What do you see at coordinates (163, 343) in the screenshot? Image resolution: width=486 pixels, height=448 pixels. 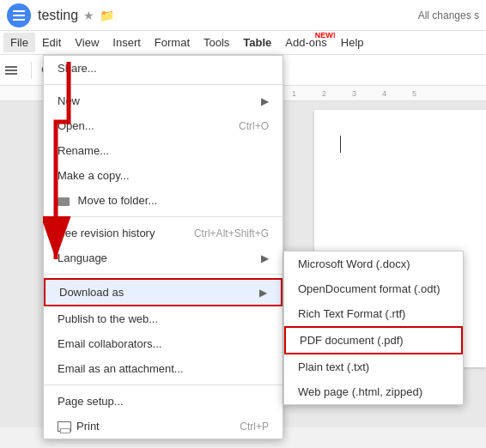 I see `menu-email-collaborators: Email collaborators...` at bounding box center [163, 343].